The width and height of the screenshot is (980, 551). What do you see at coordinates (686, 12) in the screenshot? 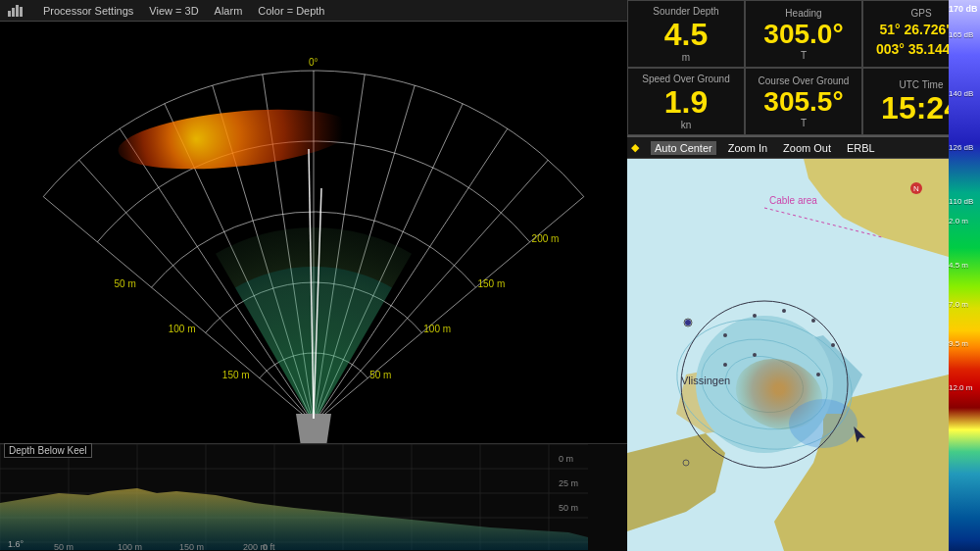
I see `sounder-depth-label: Sounder Depth` at bounding box center [686, 12].